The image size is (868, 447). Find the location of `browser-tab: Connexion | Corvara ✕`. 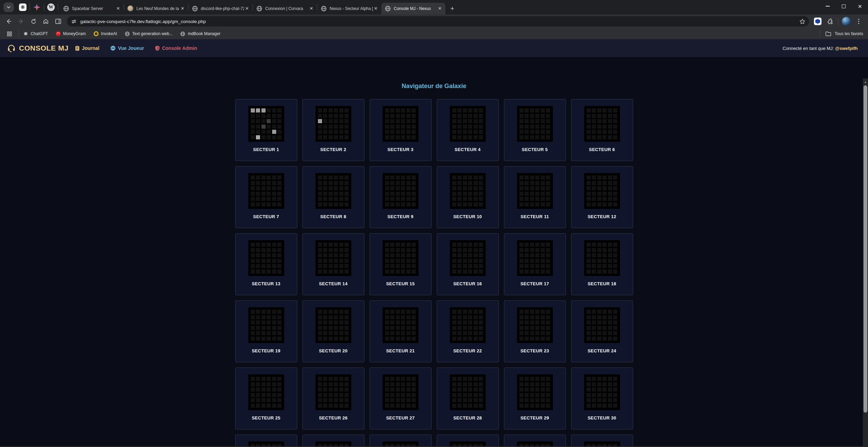

browser-tab: Connexion | Corvara ✕ is located at coordinates (285, 9).